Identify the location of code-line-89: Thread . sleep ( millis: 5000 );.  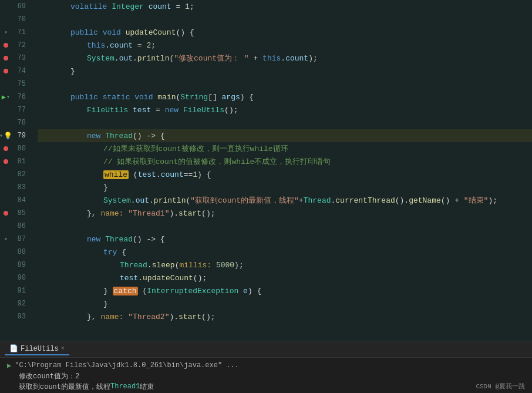
(285, 265).